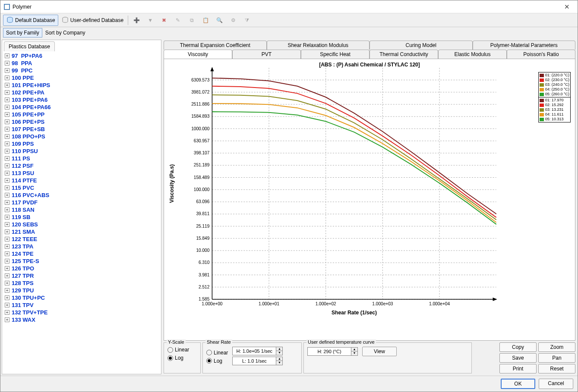  Describe the element at coordinates (82, 56) in the screenshot. I see `tree-item: +97 PP+PA6` at that location.